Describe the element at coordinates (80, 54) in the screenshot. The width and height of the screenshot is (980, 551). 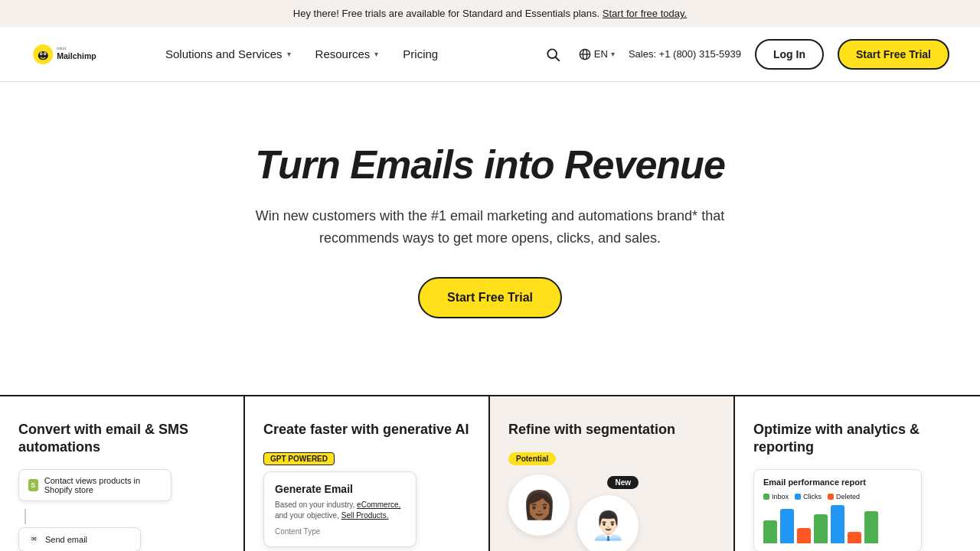
I see `logo: intuit Mailchimp` at that location.